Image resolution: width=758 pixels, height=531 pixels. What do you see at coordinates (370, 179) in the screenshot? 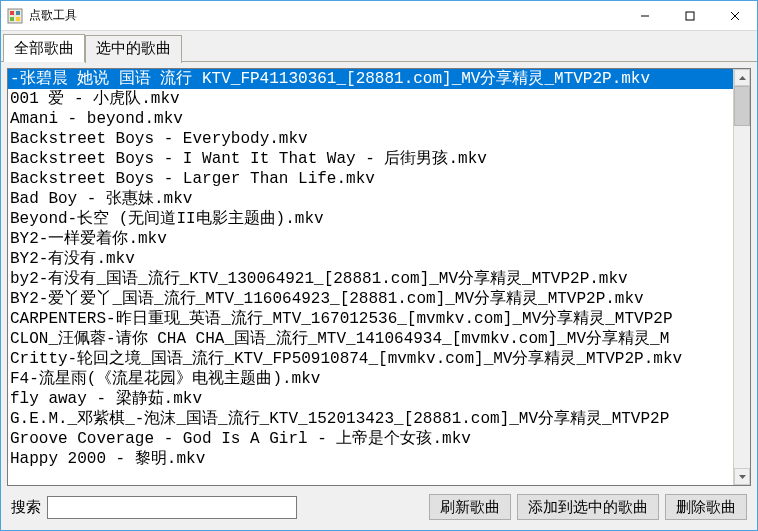
I see `song-item: Backstreet Boys - Larger Than Life.mkv` at bounding box center [370, 179].